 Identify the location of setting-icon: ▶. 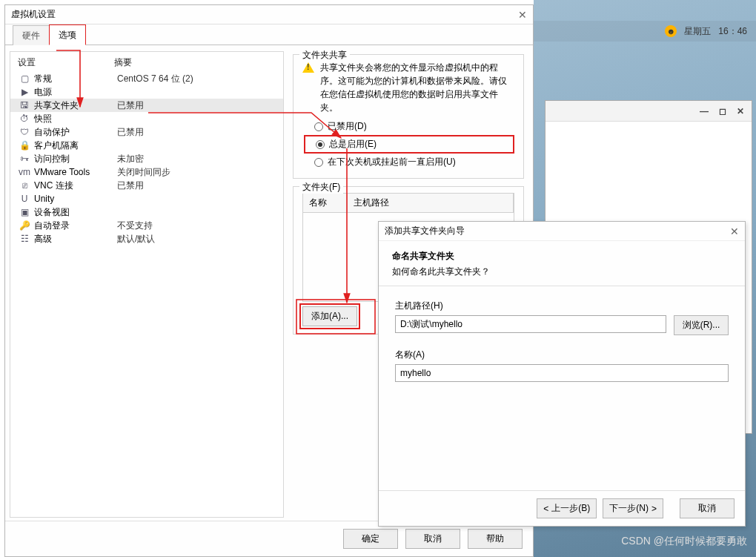
(24, 92).